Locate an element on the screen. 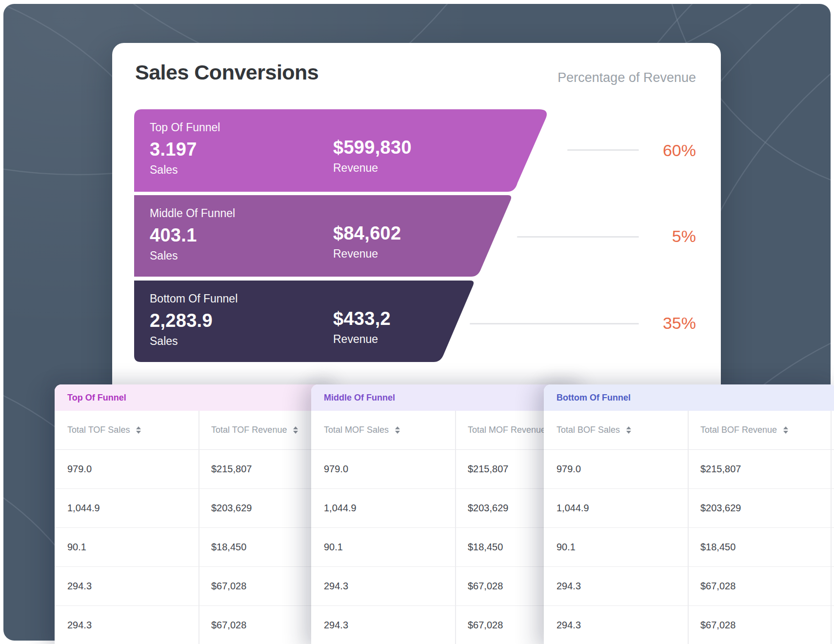  funnel-stage-middle-revenue: $84,602 Revenue is located at coordinates (367, 242).